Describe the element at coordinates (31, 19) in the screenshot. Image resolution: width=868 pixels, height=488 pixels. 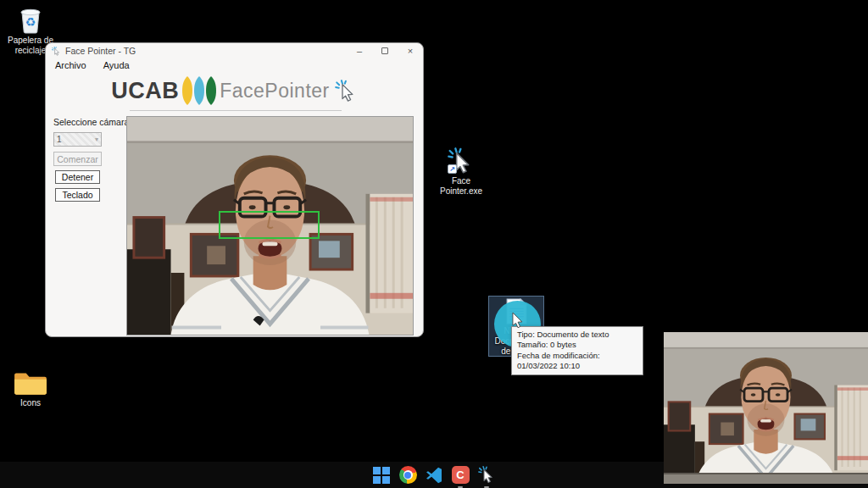
I see `recycle-bin-icon` at that location.